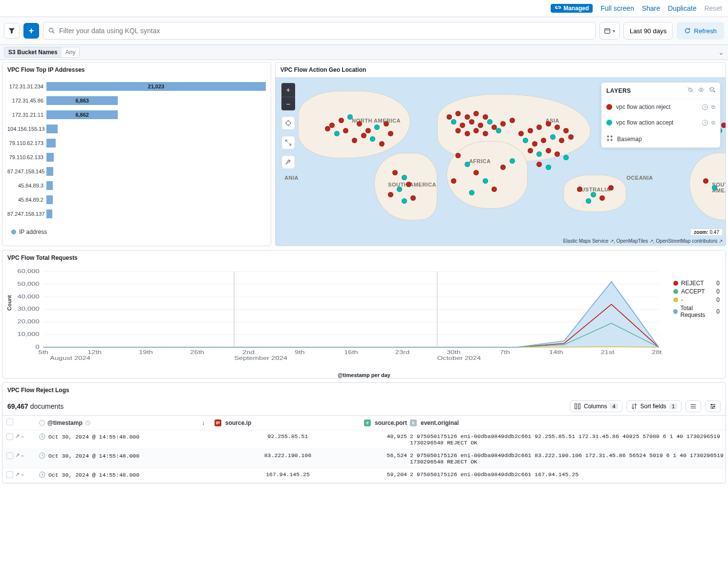 This screenshot has height=566, width=728. I want to click on date-picker-button: ▾, so click(610, 31).